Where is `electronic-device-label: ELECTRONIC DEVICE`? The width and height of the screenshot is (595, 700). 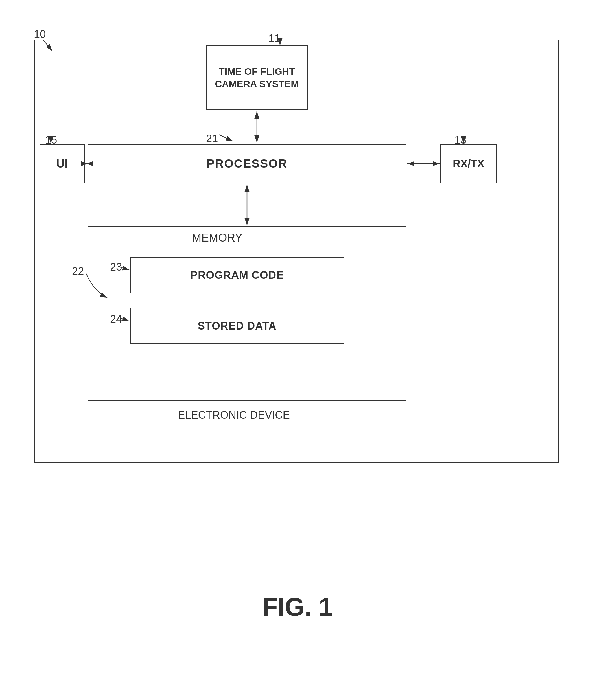
electronic-device-label: ELECTRONIC DEVICE is located at coordinates (234, 415).